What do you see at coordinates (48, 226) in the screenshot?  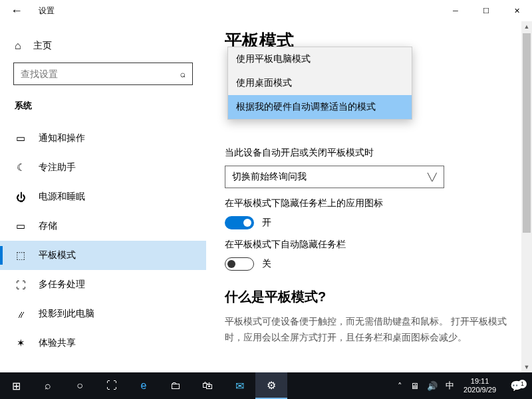 I see `sidebar-item-label: 存储` at bounding box center [48, 226].